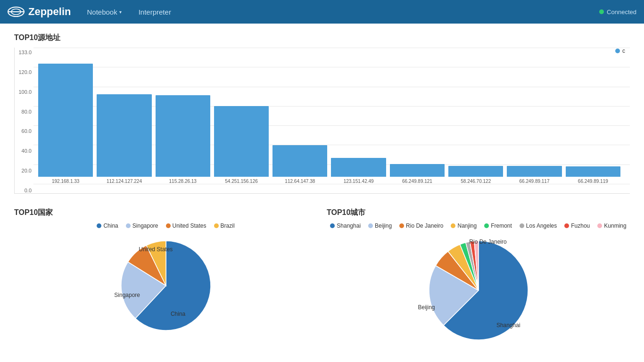  I want to click on legend-label: United States, so click(190, 226).